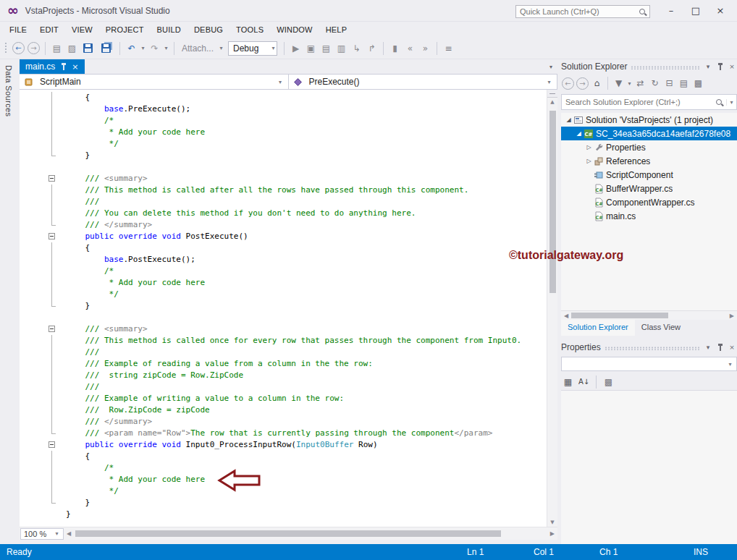 Image resolution: width=737 pixels, height=560 pixels. I want to click on menu-project: PROJECT, so click(125, 30).